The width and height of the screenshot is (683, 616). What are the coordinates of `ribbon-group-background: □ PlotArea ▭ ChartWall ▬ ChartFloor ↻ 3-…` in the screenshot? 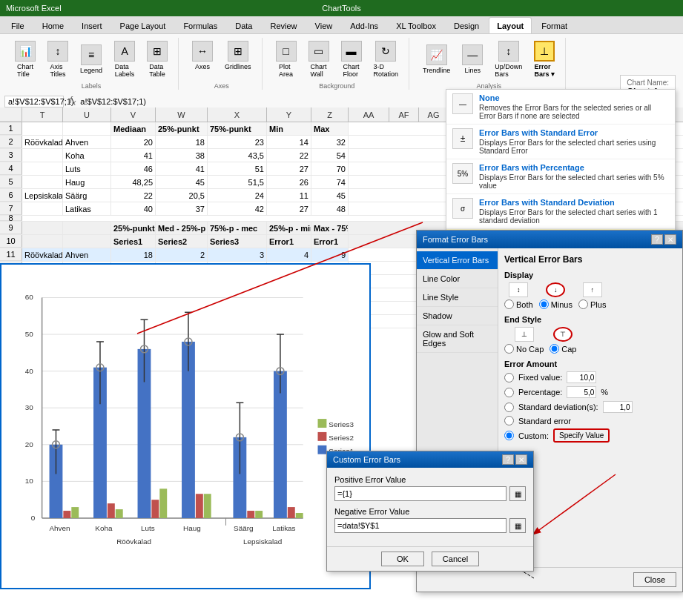 It's located at (338, 64).